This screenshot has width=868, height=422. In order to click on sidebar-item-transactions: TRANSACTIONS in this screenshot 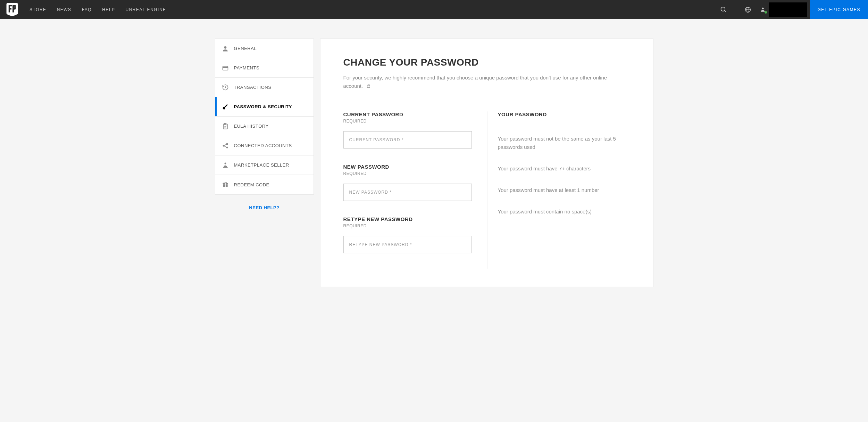, I will do `click(265, 87)`.